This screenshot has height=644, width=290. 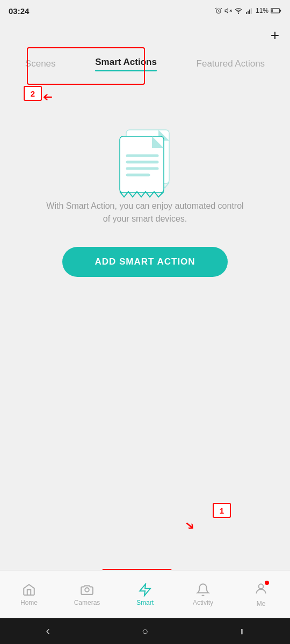 I want to click on tab-scenes: Scenes, so click(x=41, y=65).